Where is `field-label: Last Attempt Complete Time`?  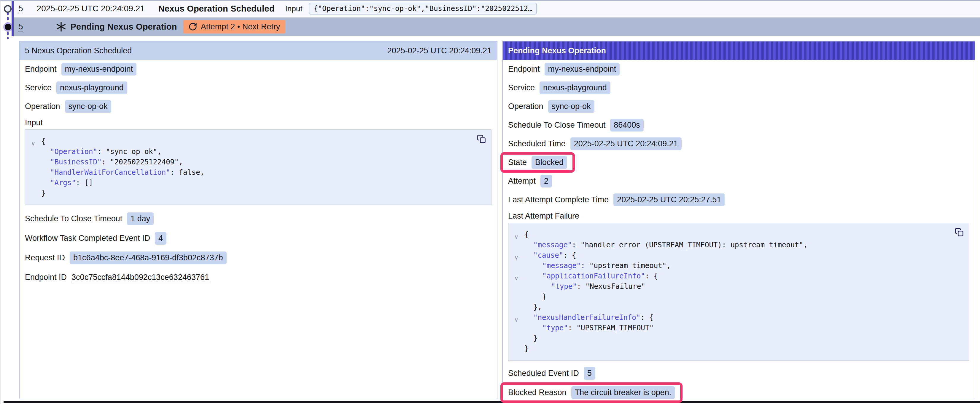 field-label: Last Attempt Complete Time is located at coordinates (558, 200).